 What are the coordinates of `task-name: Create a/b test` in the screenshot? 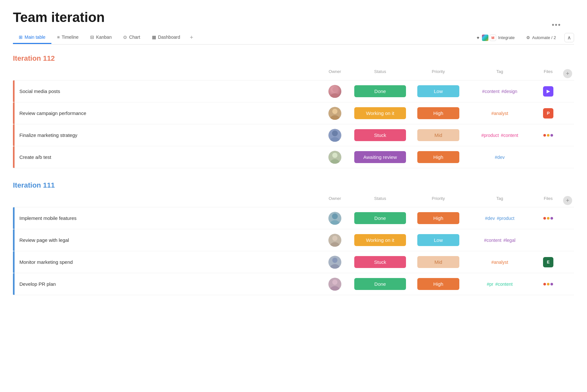 It's located at (167, 157).